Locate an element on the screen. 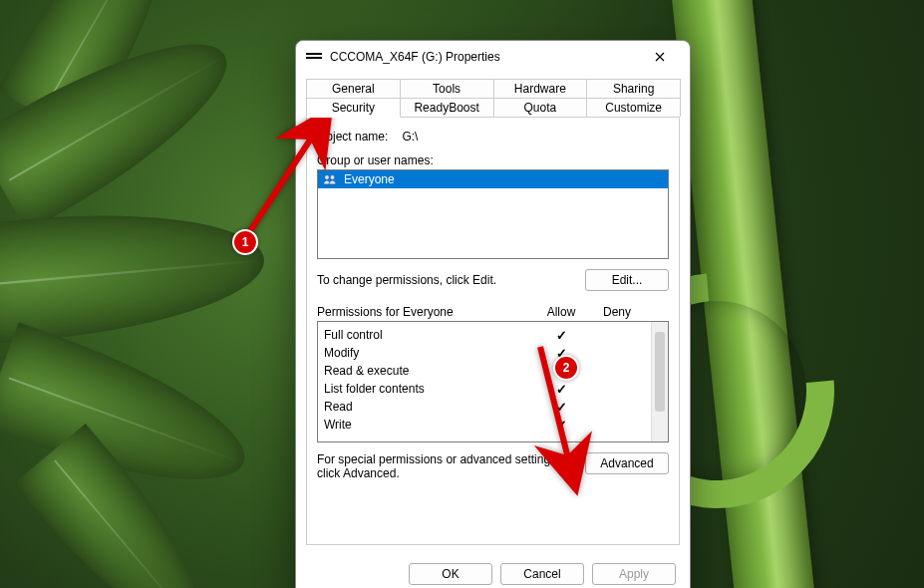 This screenshot has width=924, height=588. apply-button: Apply is located at coordinates (634, 574).